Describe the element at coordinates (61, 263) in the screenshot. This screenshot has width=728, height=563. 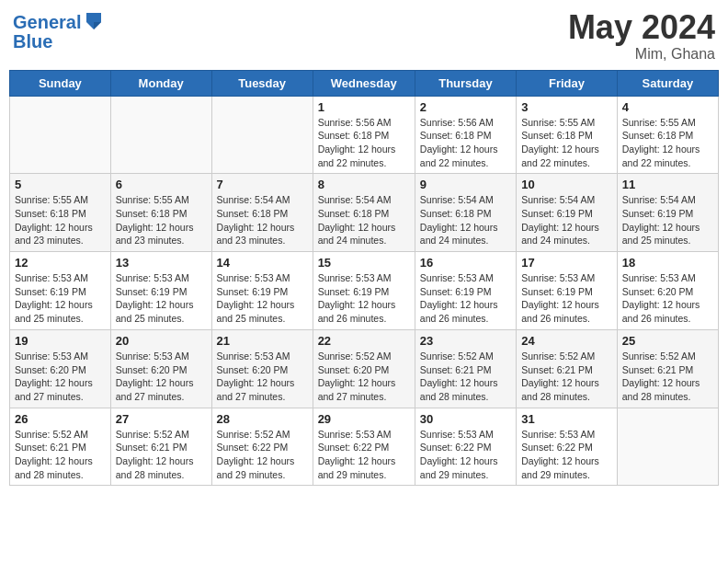
I see `day-number: 12` at that location.